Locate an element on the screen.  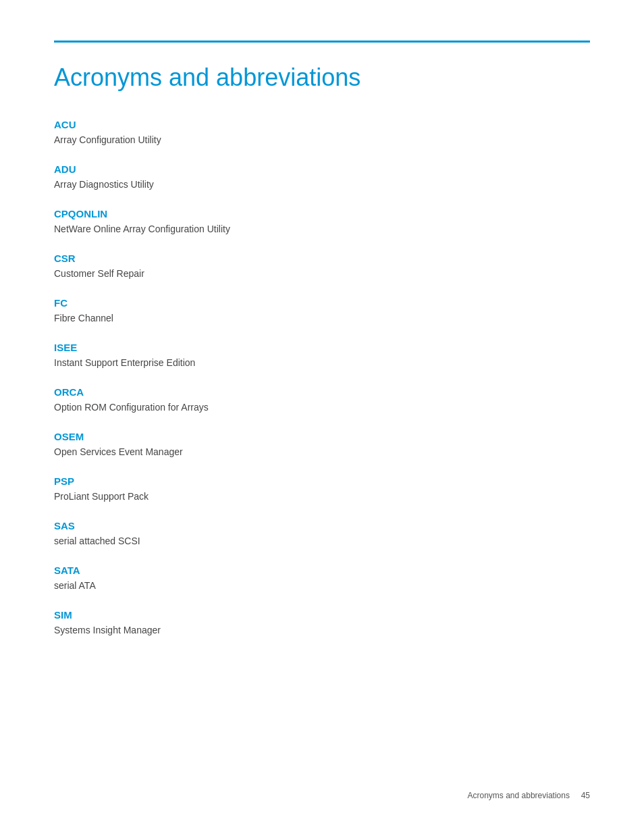
acronym-term-sata: SATA is located at coordinates (322, 570).